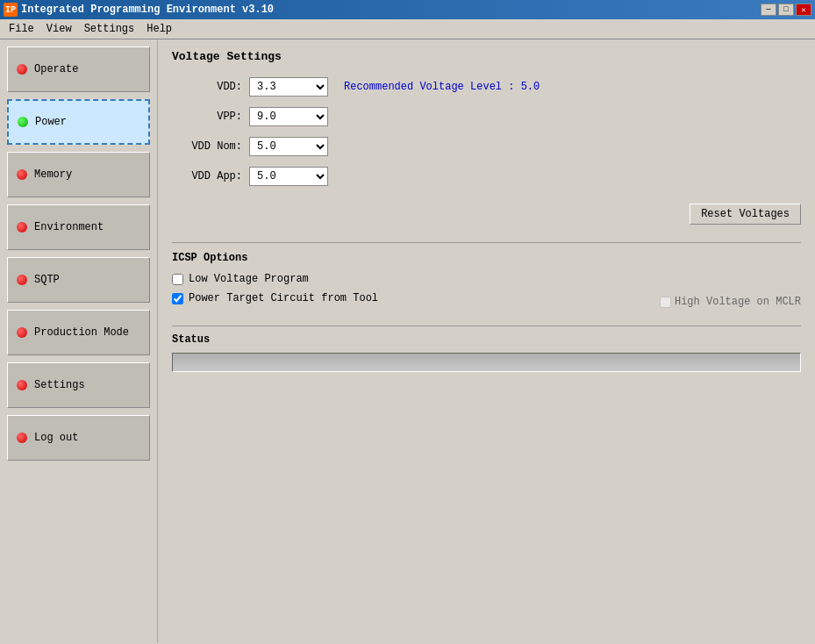  I want to click on log-out-status-dot, so click(22, 438).